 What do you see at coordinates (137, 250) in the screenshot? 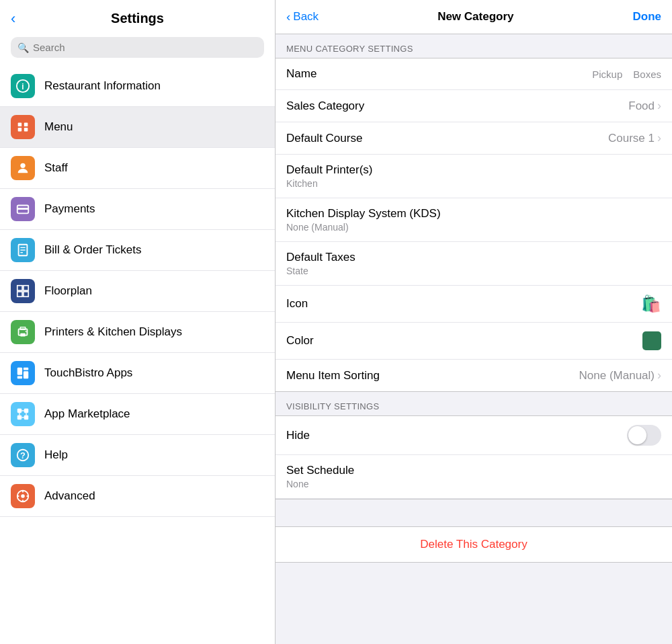
I see `sidebar-item-bill-order: Bill & Order Tickets` at bounding box center [137, 250].